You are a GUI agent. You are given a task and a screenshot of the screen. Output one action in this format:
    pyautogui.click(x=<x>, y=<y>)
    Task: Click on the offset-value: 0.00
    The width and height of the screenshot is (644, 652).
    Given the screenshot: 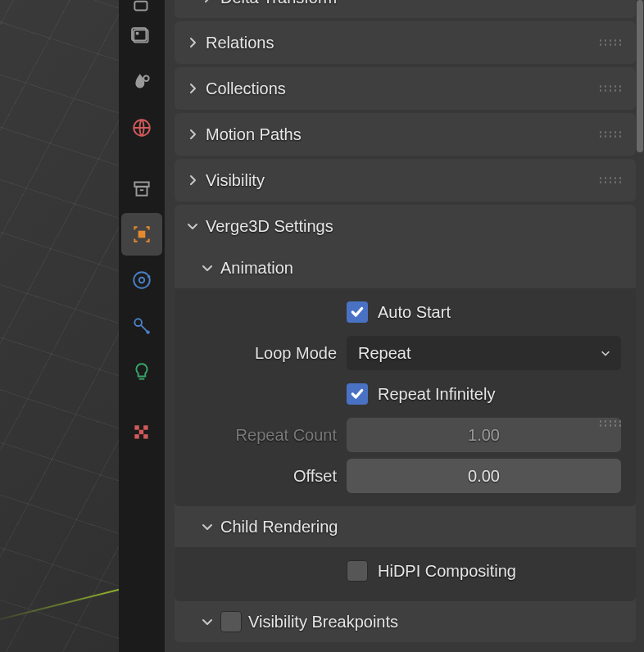 What is the action you would take?
    pyautogui.click(x=483, y=477)
    